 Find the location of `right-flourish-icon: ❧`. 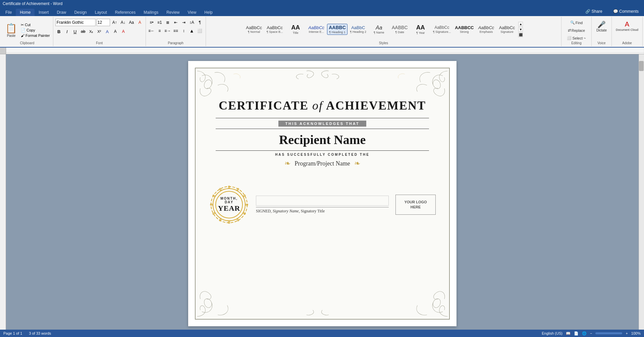

right-flourish-icon: ❧ is located at coordinates (357, 163).